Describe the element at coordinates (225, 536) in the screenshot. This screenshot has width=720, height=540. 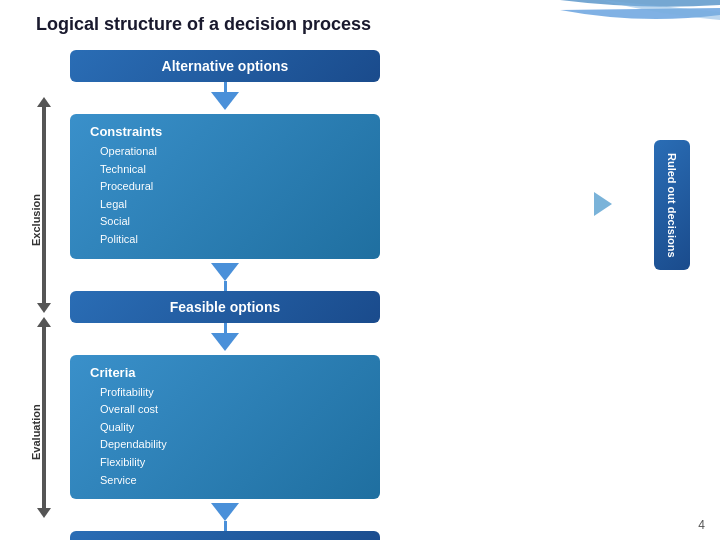
I see `decision-box: Decision` at that location.